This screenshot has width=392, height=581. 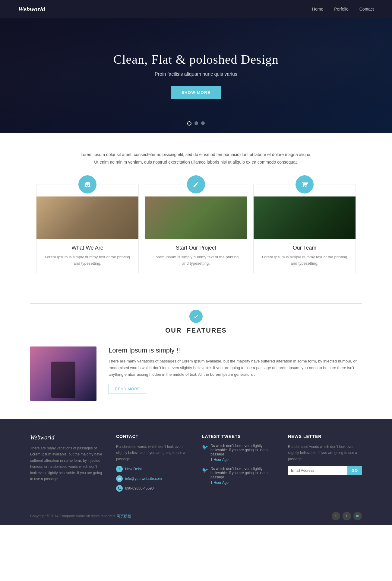 I want to click on card-2-desc: Lorem Ipsum is simply dummy text of the …, so click(x=196, y=260).